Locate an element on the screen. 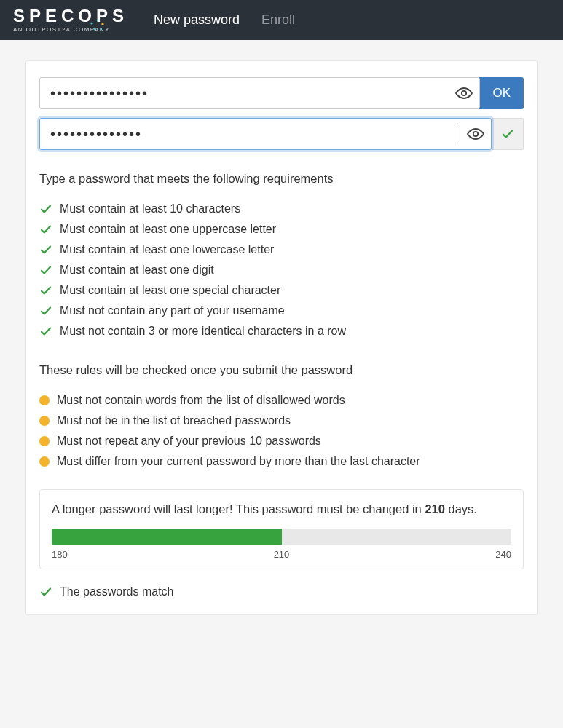  logo-text: SPECOPS is located at coordinates (71, 16).